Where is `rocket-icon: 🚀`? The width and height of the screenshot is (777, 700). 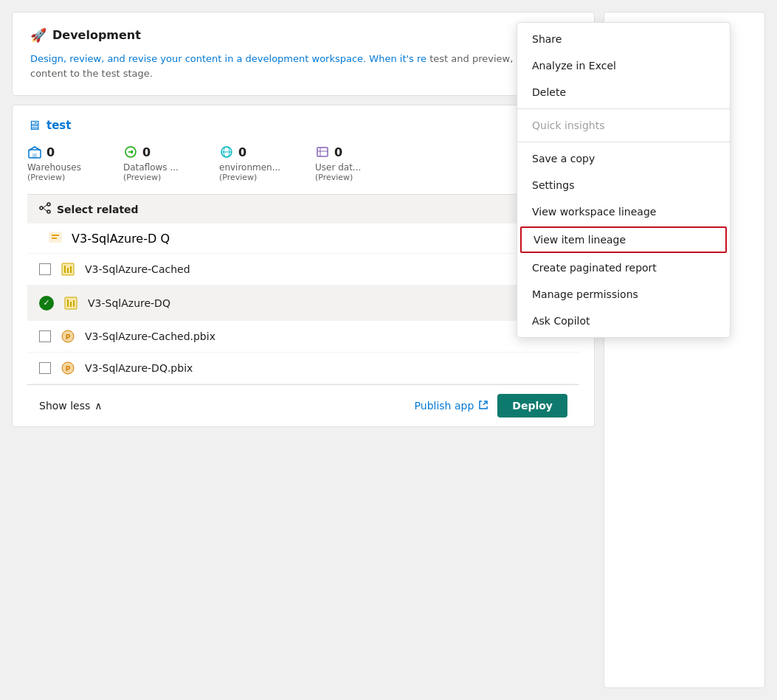
rocket-icon: 🚀 is located at coordinates (38, 35).